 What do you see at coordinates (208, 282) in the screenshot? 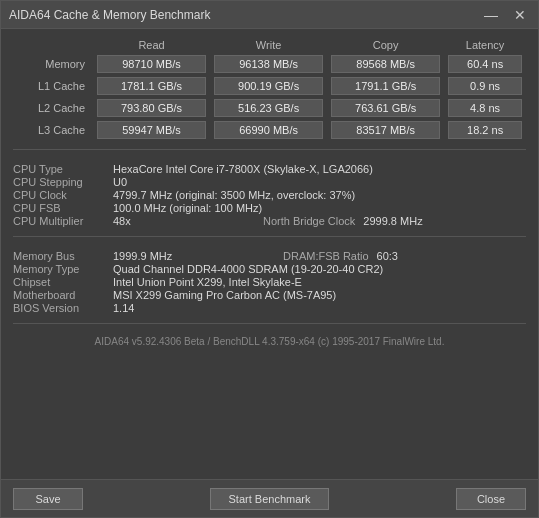
I see `chipset-value: Intel Union Point X299, Intel Skylake-E` at bounding box center [208, 282].